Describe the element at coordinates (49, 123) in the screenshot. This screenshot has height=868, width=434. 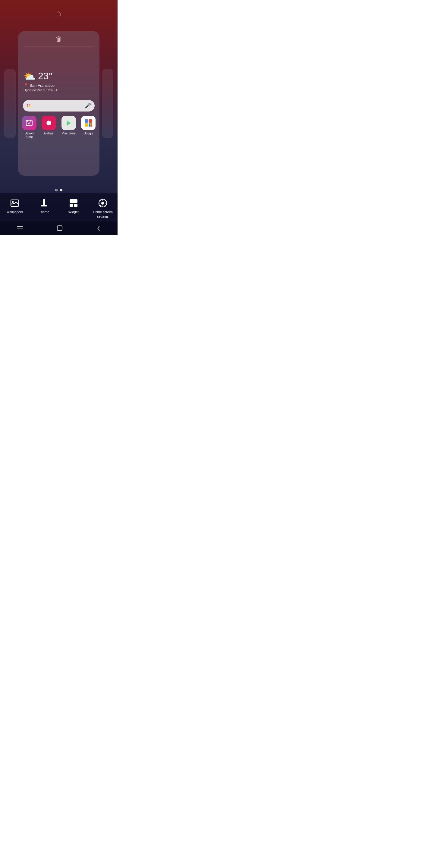
I see `gallery-icon` at that location.